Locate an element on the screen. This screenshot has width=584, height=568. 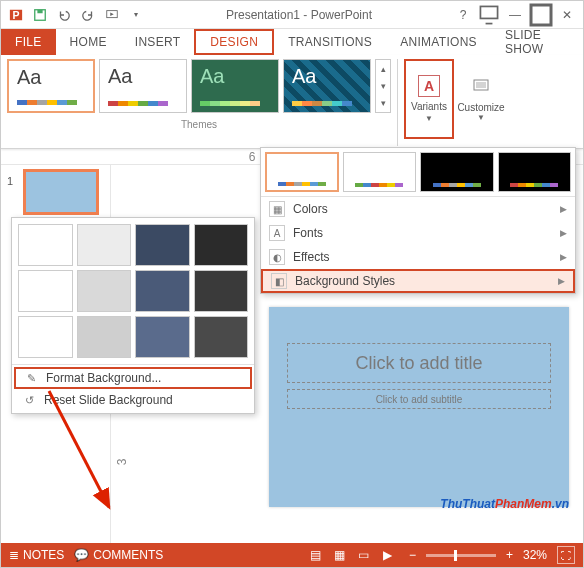
theme-thumb-3: Aa is located at coordinates (235, 86).